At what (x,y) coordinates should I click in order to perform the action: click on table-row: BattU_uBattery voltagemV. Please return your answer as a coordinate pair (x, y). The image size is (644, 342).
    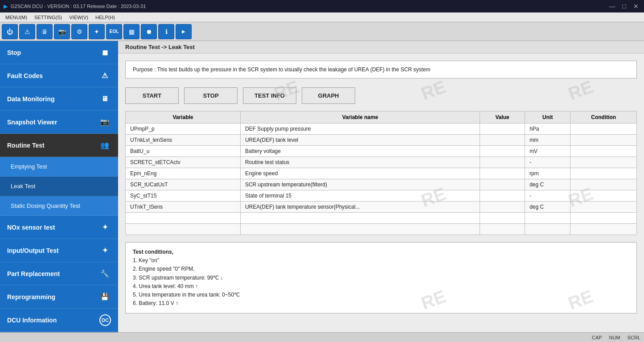
    Looking at the image, I should click on (381, 152).